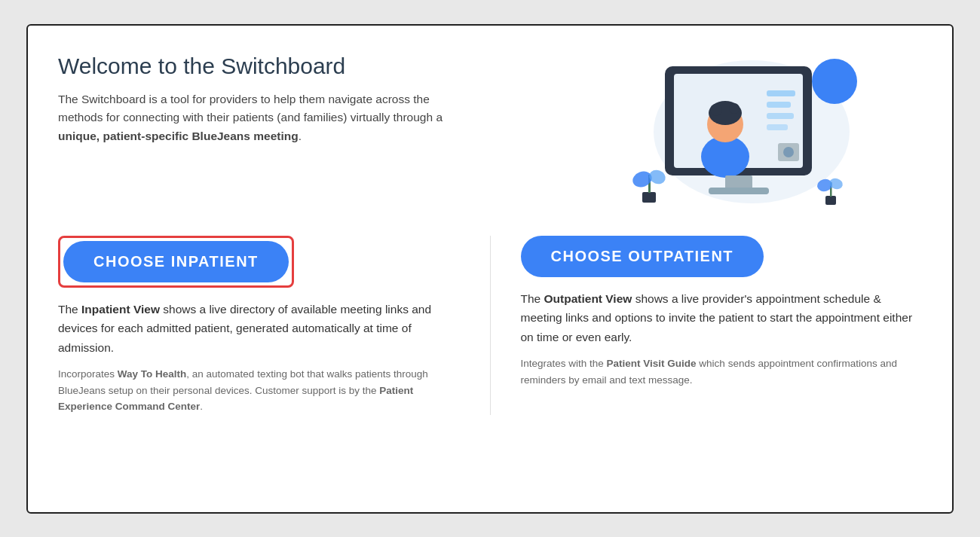 This screenshot has height=537, width=980. Describe the element at coordinates (201, 407) in the screenshot. I see `inpatient-sub-end: .` at that location.